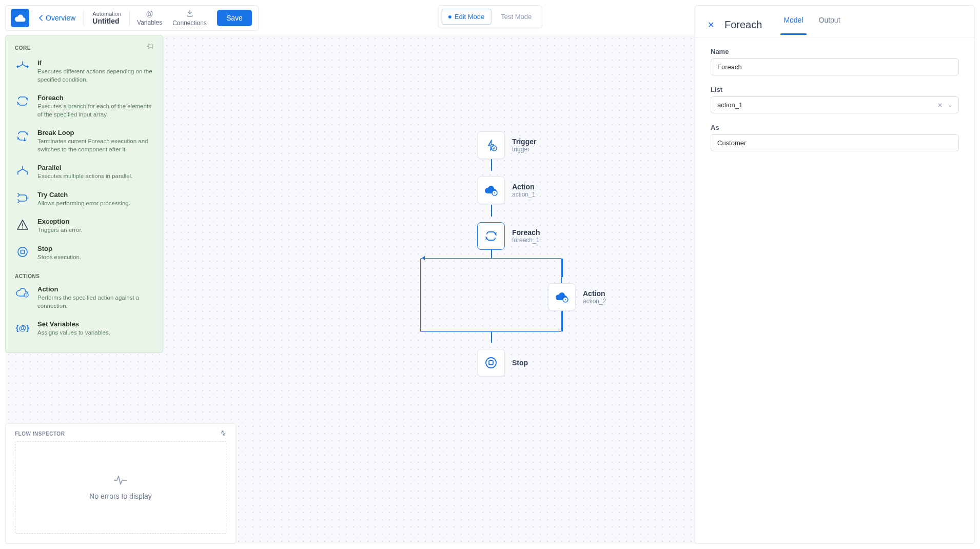 Image resolution: width=980 pixels, height=549 pixels. What do you see at coordinates (20, 18) in the screenshot?
I see `cloud-icon` at bounding box center [20, 18].